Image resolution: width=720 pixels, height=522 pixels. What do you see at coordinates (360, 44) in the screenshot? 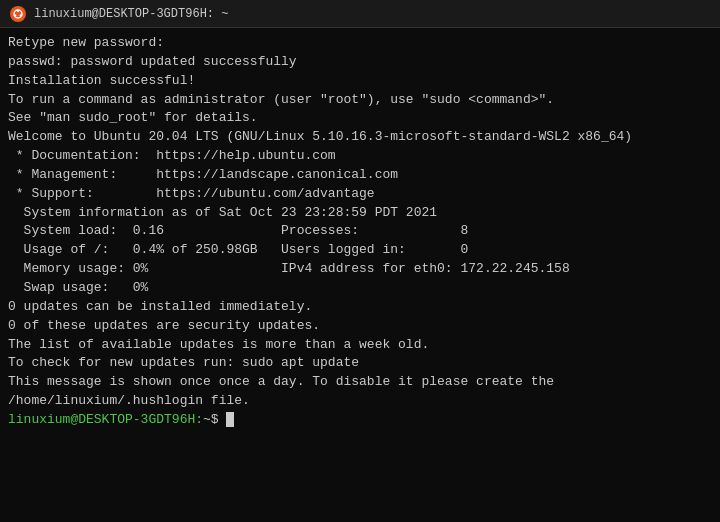
I see `terminal-line: Retype new password:` at bounding box center [360, 44].